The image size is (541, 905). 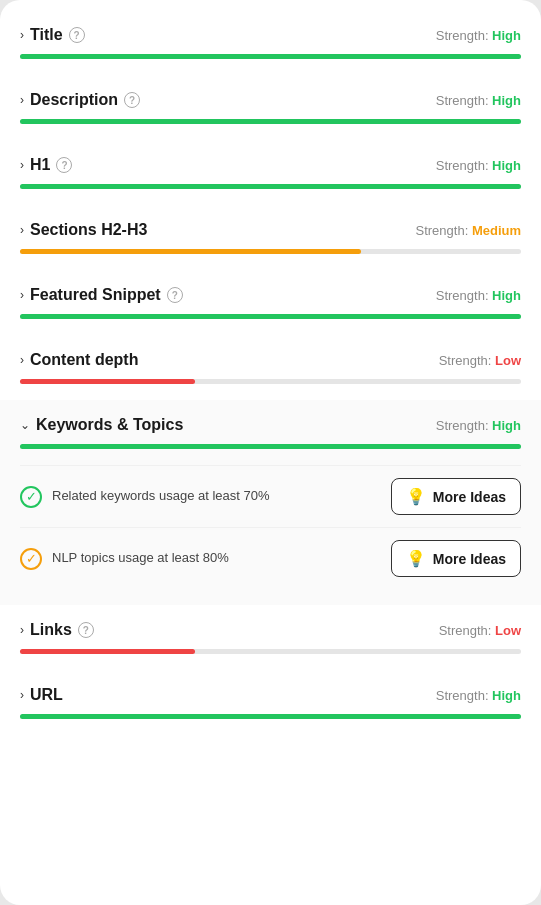 What do you see at coordinates (161, 496) in the screenshot?
I see `keyword-text-related-keywords: Related keywords usage at least 70%` at bounding box center [161, 496].